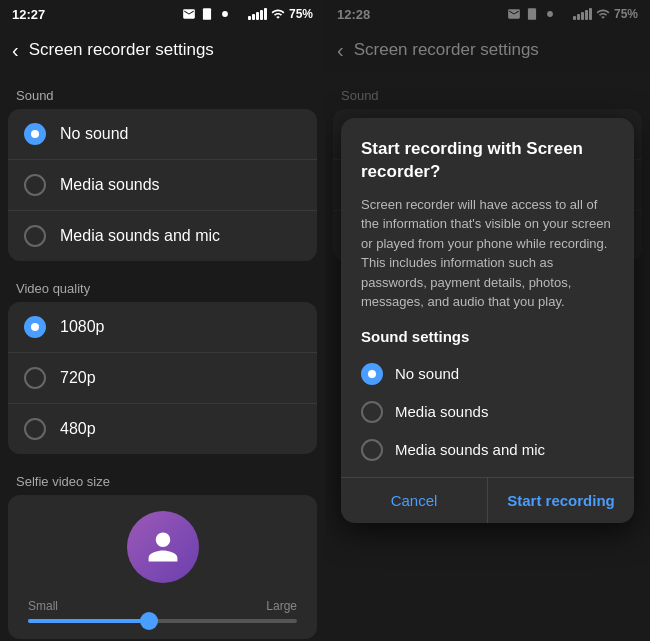  I want to click on slider-track, so click(162, 621).